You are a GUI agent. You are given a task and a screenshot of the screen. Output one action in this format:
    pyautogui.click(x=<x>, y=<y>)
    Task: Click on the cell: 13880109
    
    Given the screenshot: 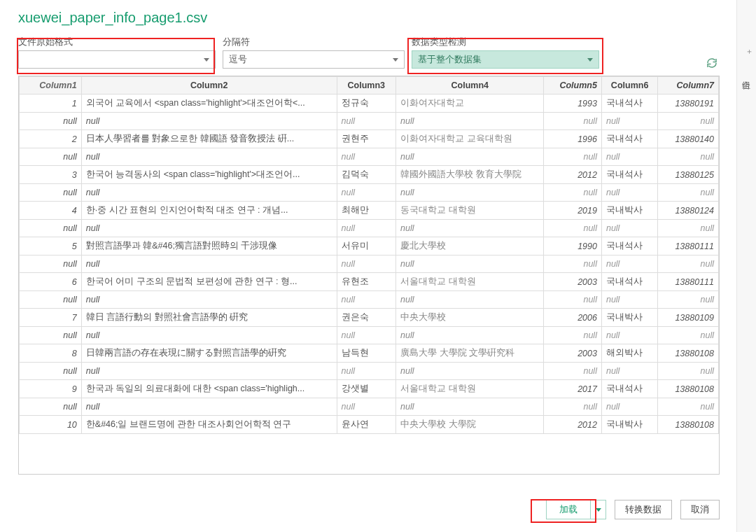 What is the action you would take?
    pyautogui.click(x=689, y=318)
    